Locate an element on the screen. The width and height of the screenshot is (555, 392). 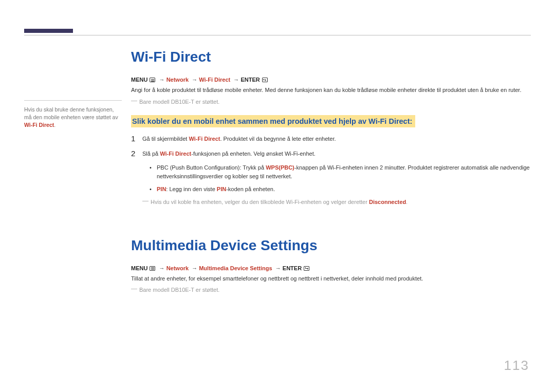
sidebar-note: Hvis du skal bruke denne funksjonen, må … is located at coordinates (73, 115).